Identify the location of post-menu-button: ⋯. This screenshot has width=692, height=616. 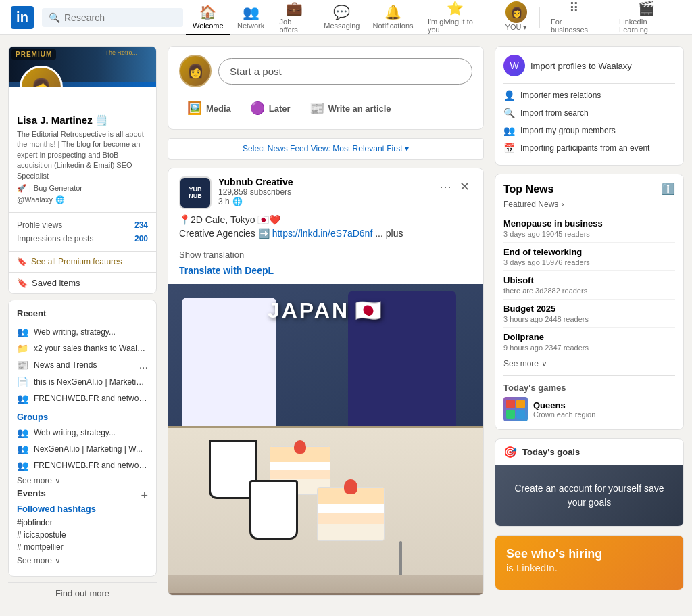
(445, 187).